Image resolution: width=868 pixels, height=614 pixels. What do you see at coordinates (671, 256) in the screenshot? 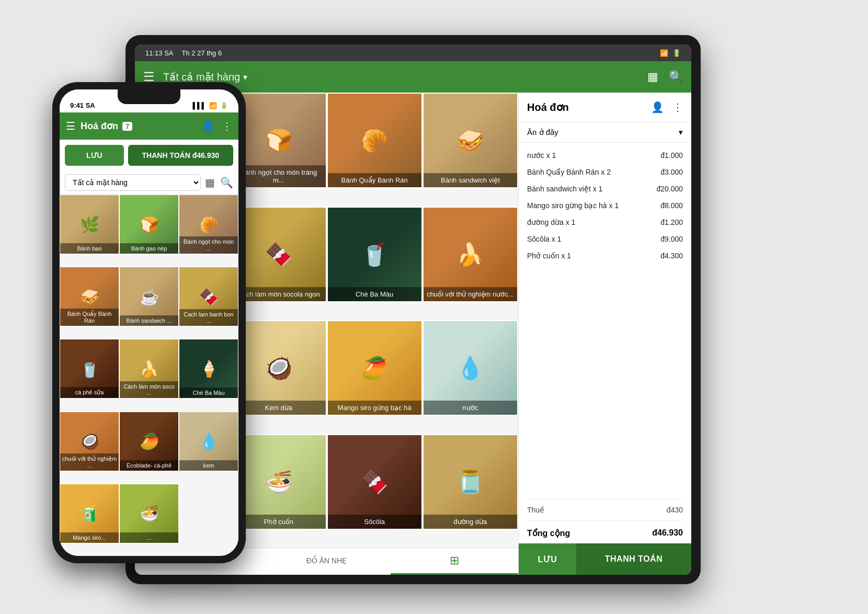
I see `invoice-item-price: đ4.300` at bounding box center [671, 256].